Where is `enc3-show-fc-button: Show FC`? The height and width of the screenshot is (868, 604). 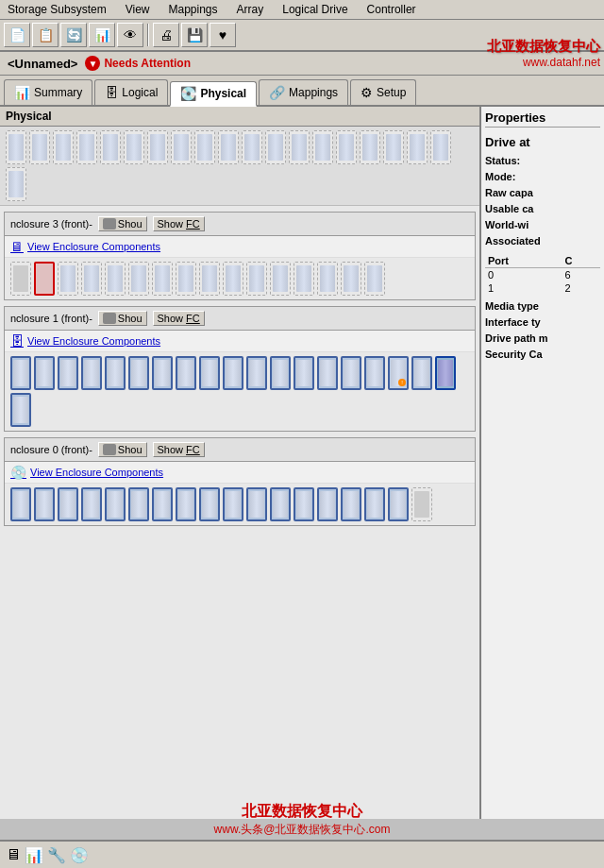 enc3-show-fc-button: Show FC is located at coordinates (179, 224).